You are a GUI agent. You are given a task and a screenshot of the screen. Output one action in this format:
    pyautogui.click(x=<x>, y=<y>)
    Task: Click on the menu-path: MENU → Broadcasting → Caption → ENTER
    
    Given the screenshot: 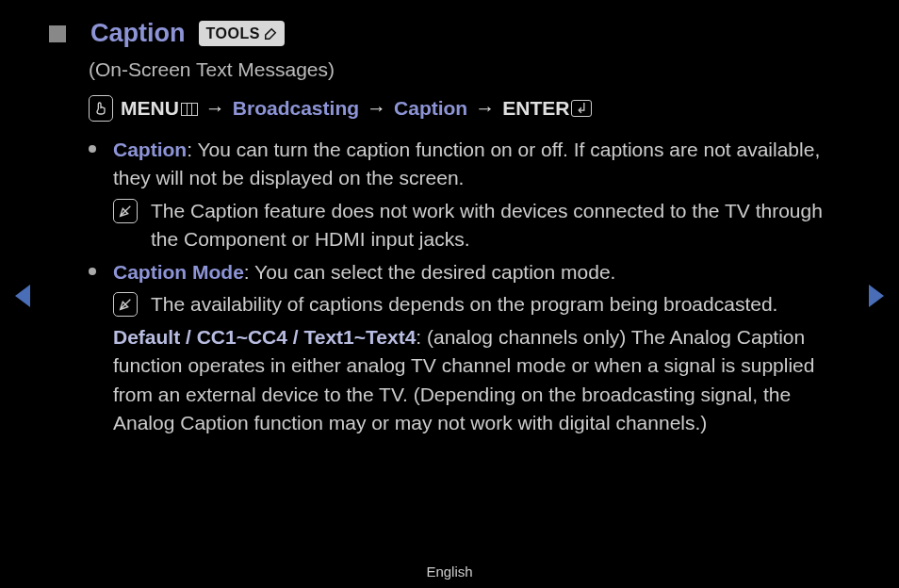 What is the action you would take?
    pyautogui.click(x=469, y=108)
    